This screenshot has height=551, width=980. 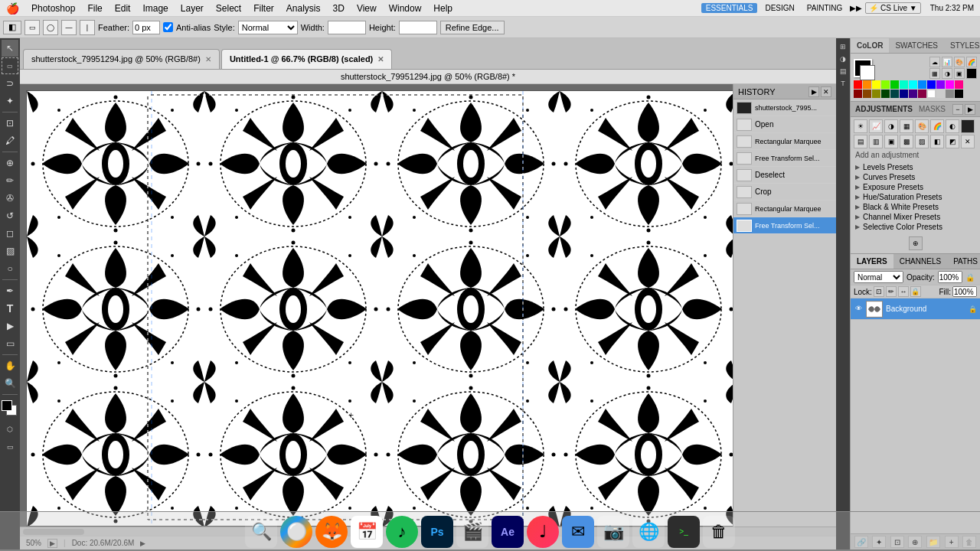 What do you see at coordinates (937, 126) in the screenshot?
I see `adj-color-balance: 🌈` at bounding box center [937, 126].